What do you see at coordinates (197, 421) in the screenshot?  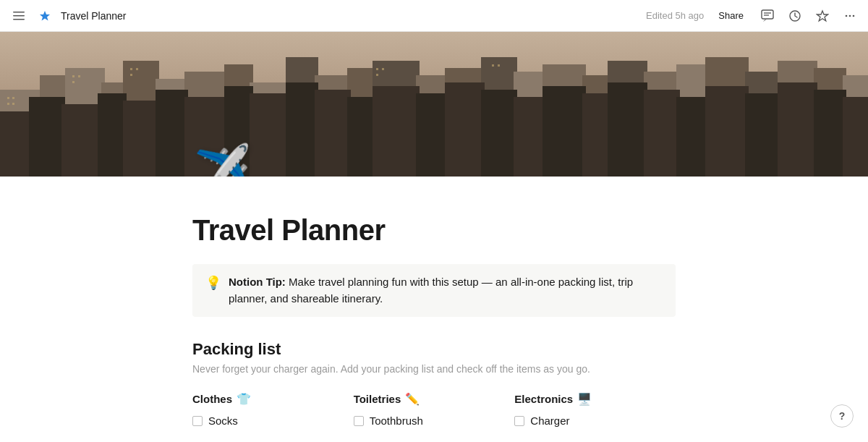 I see `socks-checkbox` at bounding box center [197, 421].